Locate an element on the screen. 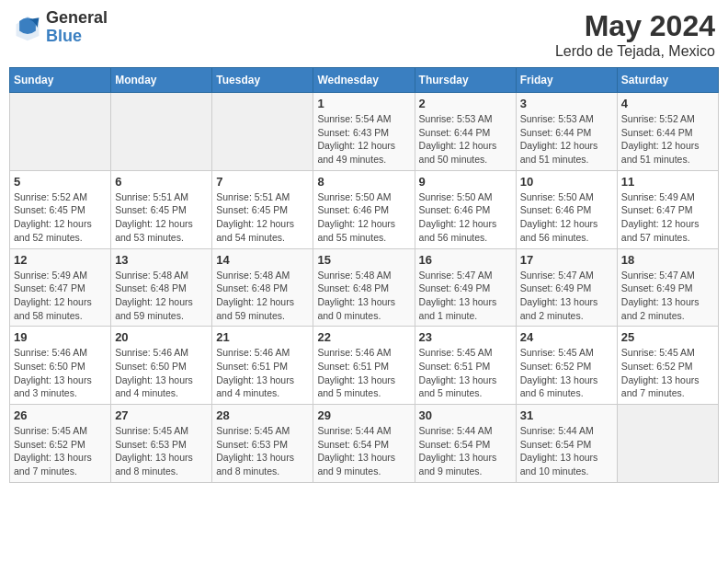 The image size is (728, 563). day-number: 11 is located at coordinates (667, 182).